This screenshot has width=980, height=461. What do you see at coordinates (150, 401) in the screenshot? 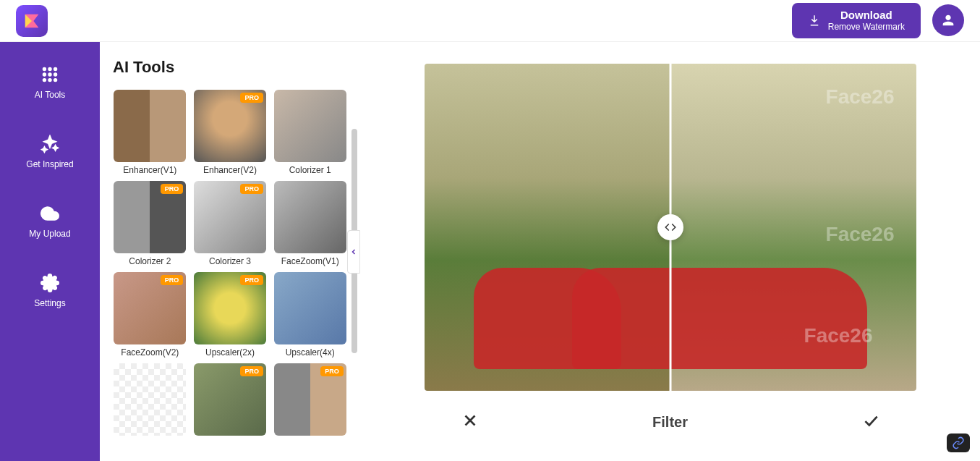
I see `tool-card` at bounding box center [150, 401].